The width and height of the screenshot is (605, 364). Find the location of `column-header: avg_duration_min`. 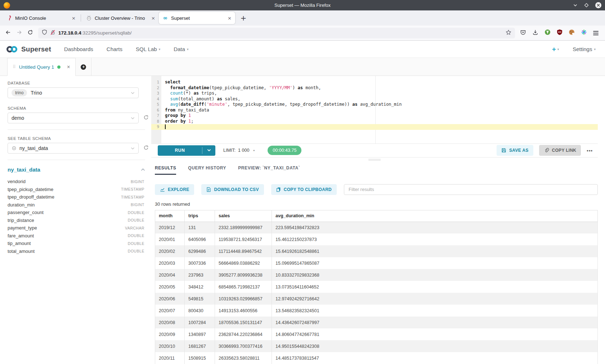

column-header: avg_duration_min is located at coordinates (435, 216).